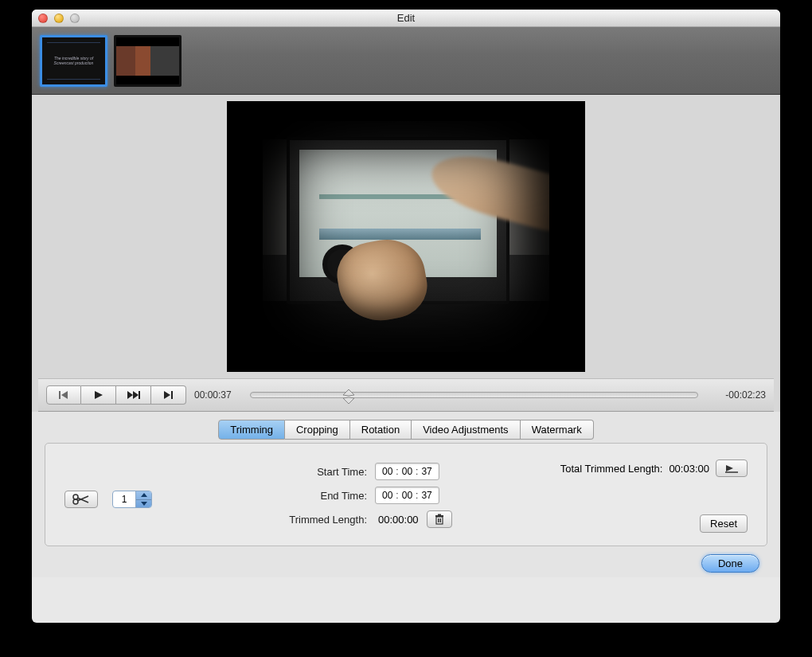  What do you see at coordinates (59, 18) in the screenshot?
I see `minimize-window-button` at bounding box center [59, 18].